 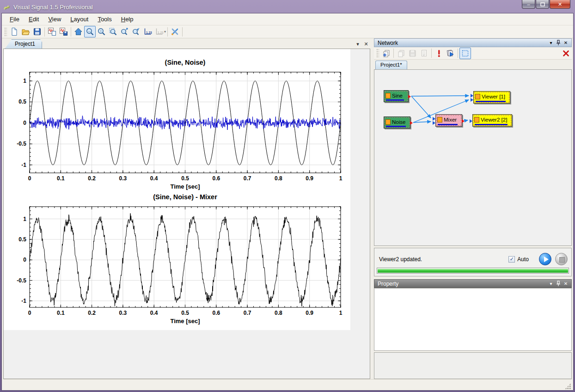 What do you see at coordinates (278, 313) in the screenshot?
I see `x-tick-label: 0.8` at bounding box center [278, 313].